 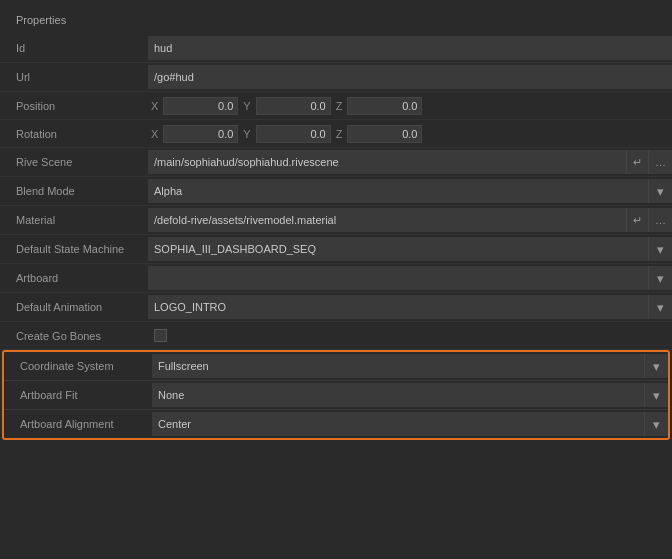 I want to click on prop-row-blend-mode: Blend Mode Alpha ▾, so click(x=336, y=192).